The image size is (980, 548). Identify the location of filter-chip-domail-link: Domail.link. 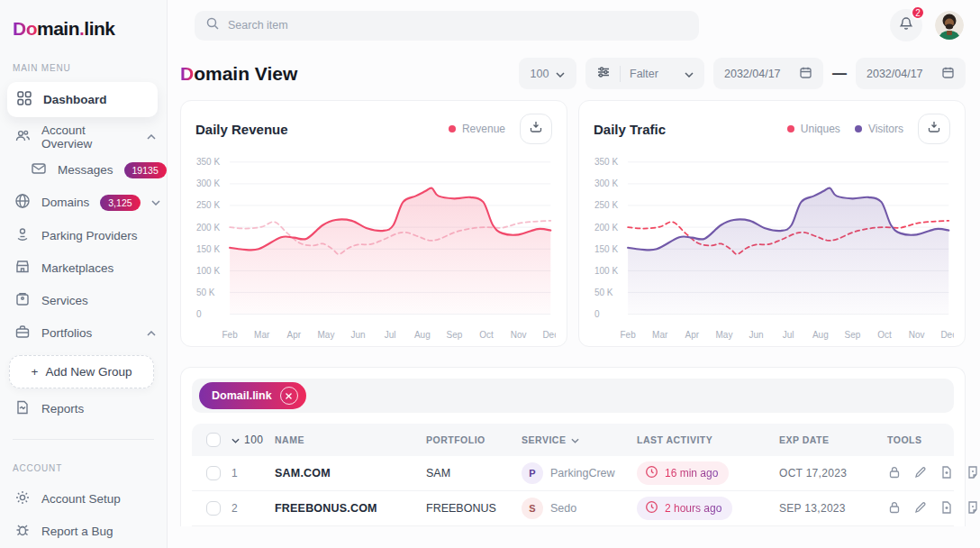
(252, 396).